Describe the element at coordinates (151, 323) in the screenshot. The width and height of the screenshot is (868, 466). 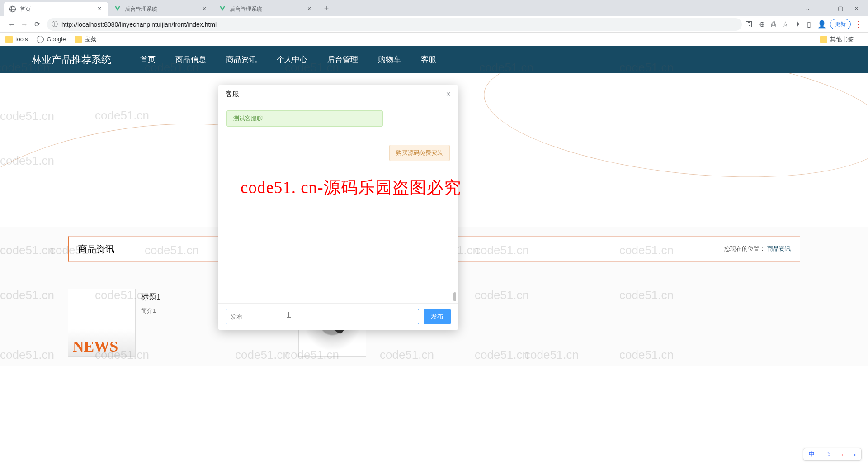
I see `news-info: 标题1 简介1` at that location.